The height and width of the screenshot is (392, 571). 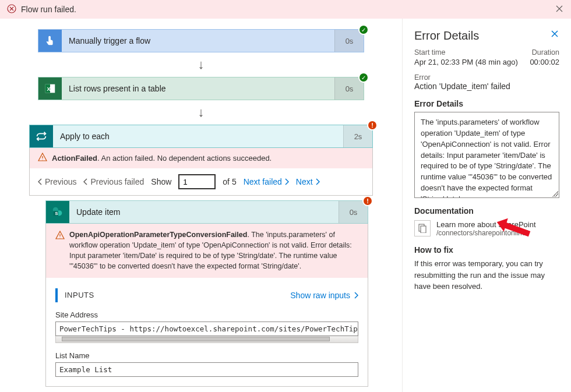 What do you see at coordinates (214, 250) in the screenshot?
I see `inner-error-text: OpenApiOperationParameterTypeConversionF…` at bounding box center [214, 250].